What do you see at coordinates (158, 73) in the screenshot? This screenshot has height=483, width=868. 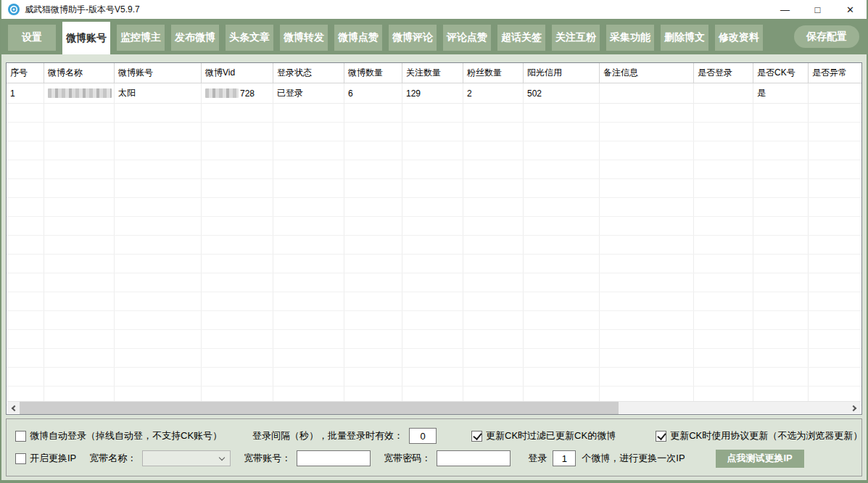 I see `column-header-2: 微博账号` at bounding box center [158, 73].